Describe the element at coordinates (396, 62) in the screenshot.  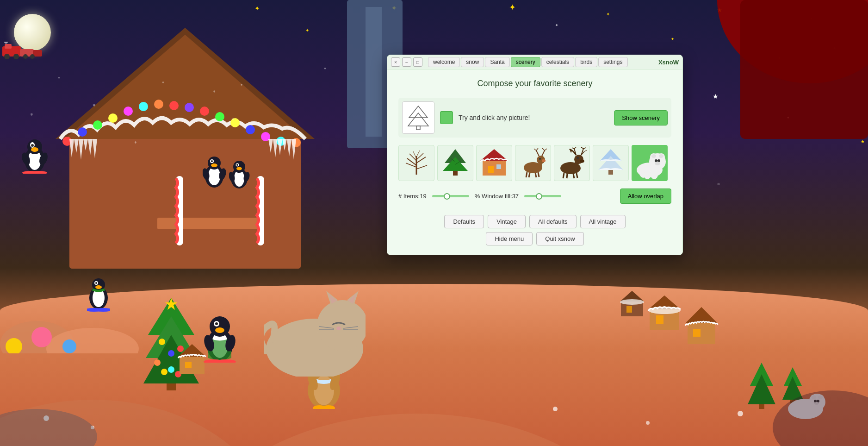
I see `close-button: ×` at that location.